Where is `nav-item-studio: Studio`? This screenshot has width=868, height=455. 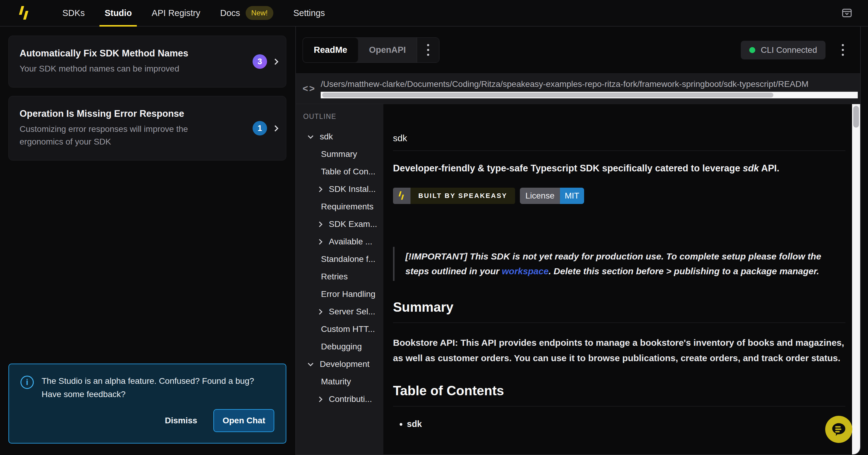
nav-item-studio: Studio is located at coordinates (118, 13).